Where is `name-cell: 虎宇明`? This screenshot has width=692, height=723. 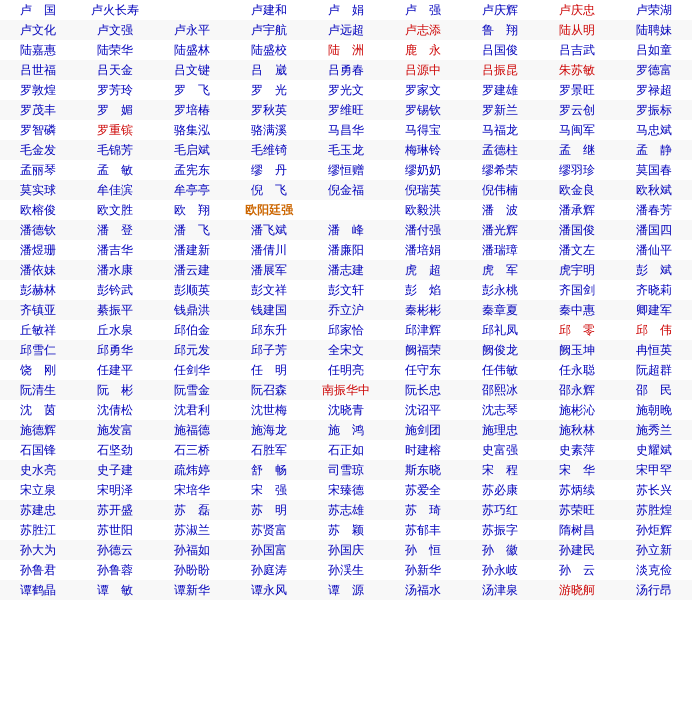
name-cell: 虎宇明 is located at coordinates (576, 270).